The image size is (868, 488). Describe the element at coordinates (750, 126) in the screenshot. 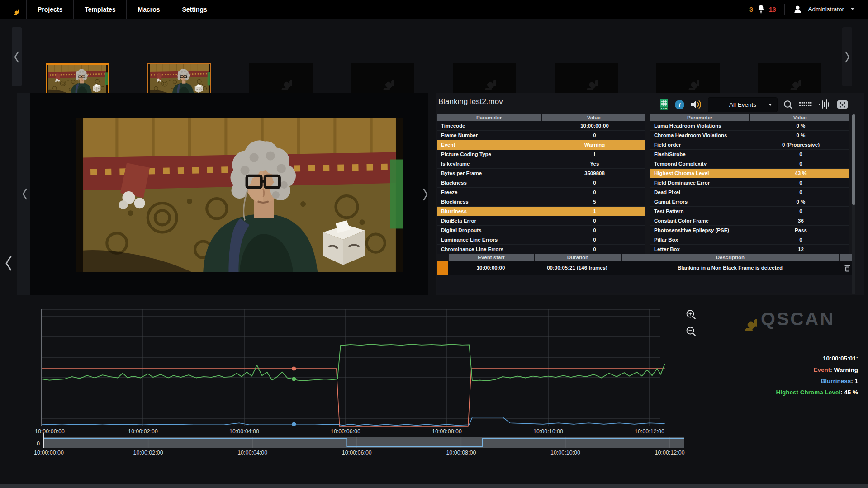

I see `param-row: Luma Headroom Violations0 %` at that location.